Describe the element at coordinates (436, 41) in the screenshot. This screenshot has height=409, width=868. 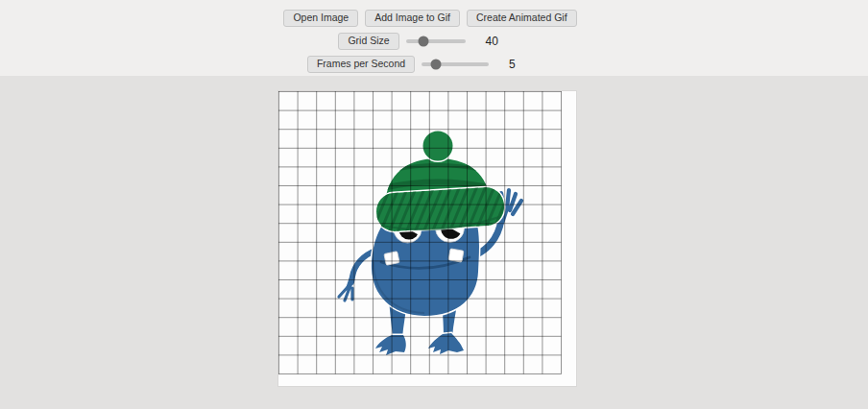
I see `grid-size-slider-track` at that location.